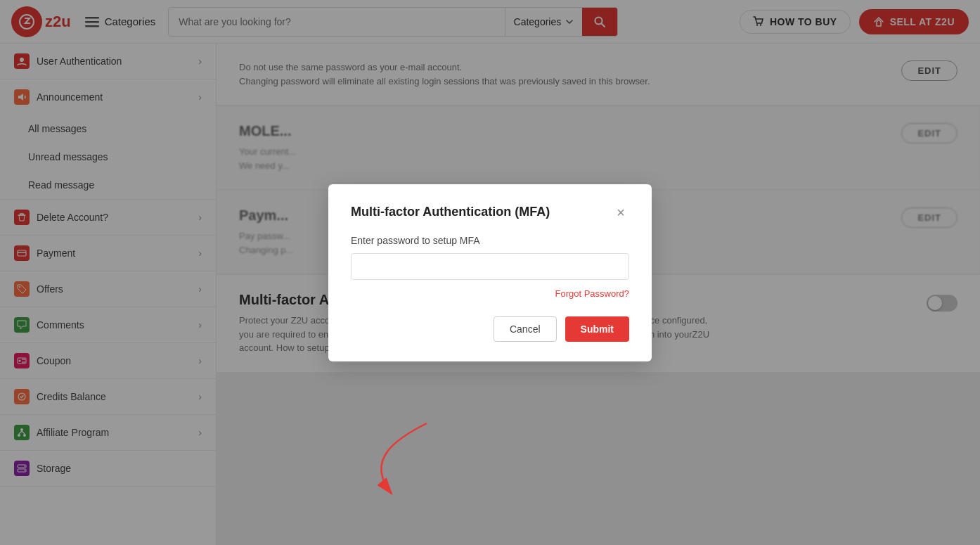  I want to click on modal-title: Multi-factor Authentication (MFA), so click(450, 212).